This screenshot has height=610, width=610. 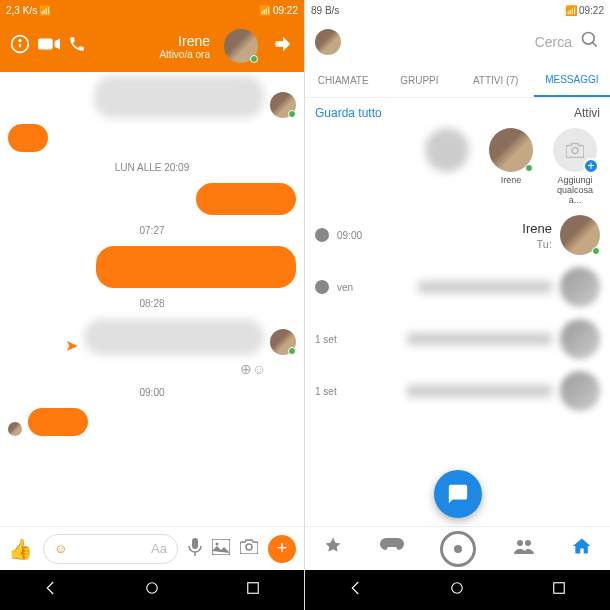 I want to click on convo-preview: Tu:, so click(x=461, y=244).